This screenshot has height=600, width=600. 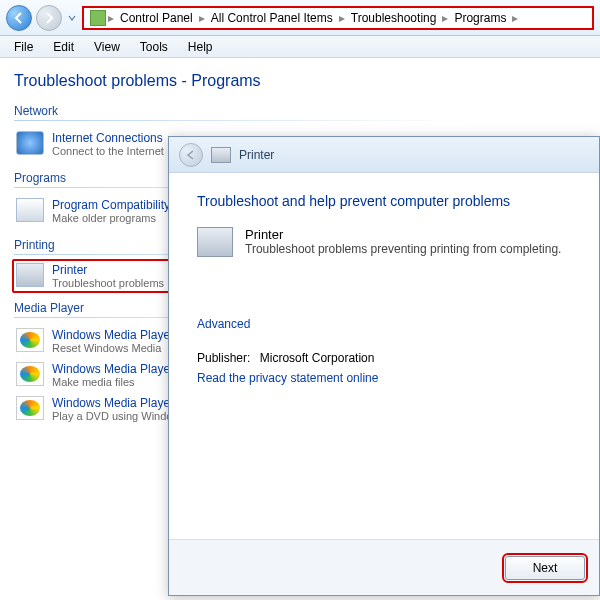 What do you see at coordinates (64, 47) in the screenshot?
I see `menu-edit: Edit` at bounding box center [64, 47].